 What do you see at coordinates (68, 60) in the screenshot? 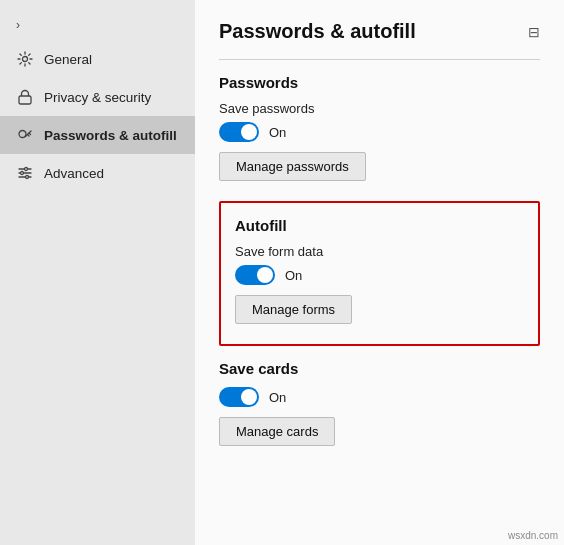
I see `sidebar-item-label: General` at bounding box center [68, 60].